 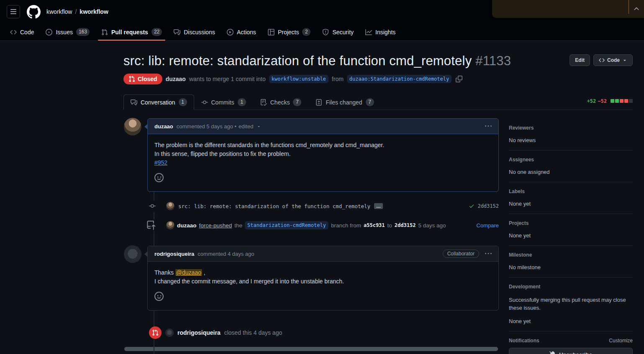 What do you see at coordinates (323, 273) in the screenshot?
I see `comment-text-line: Thanks @duzaao ,` at bounding box center [323, 273].